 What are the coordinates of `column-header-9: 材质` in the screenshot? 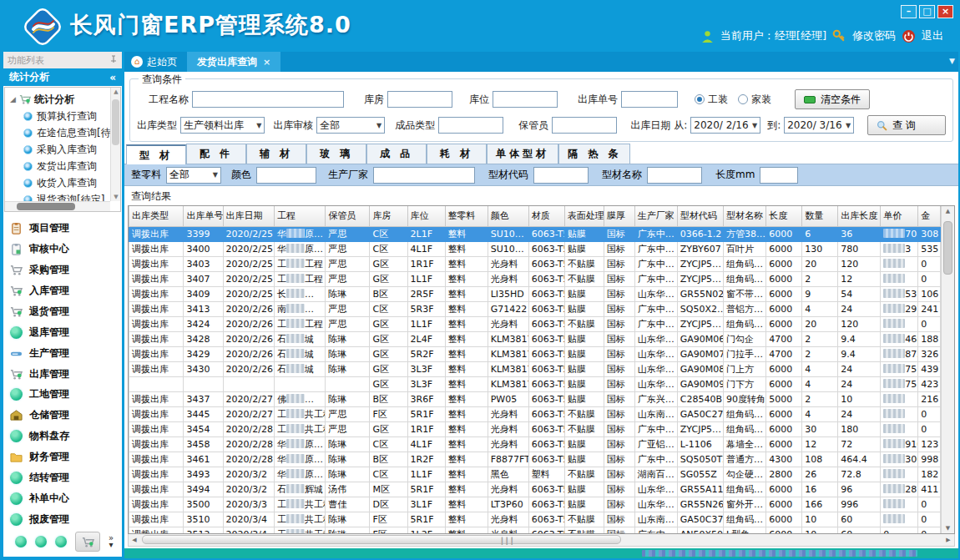 It's located at (546, 216).